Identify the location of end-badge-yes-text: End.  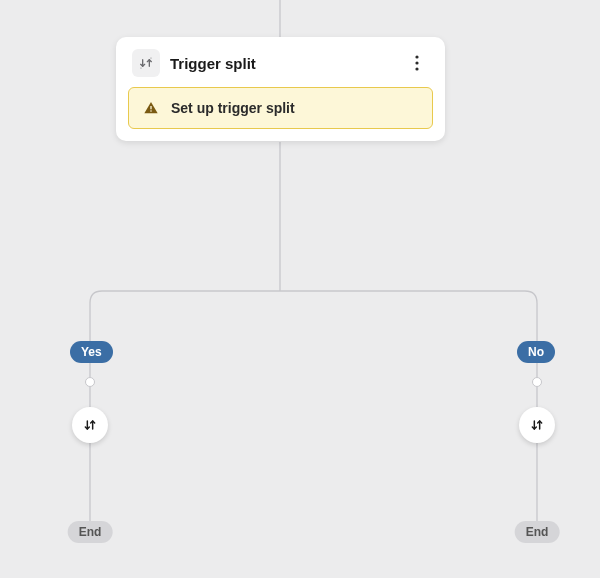
(90, 532).